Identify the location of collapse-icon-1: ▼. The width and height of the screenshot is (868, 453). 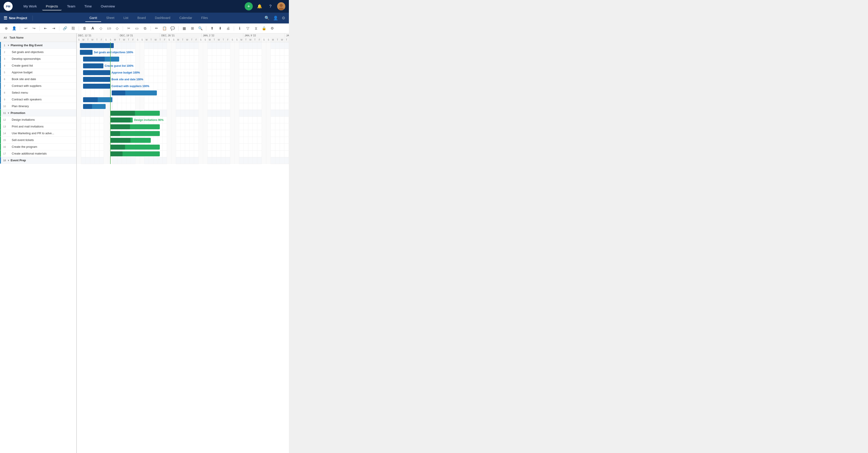
(8, 45).